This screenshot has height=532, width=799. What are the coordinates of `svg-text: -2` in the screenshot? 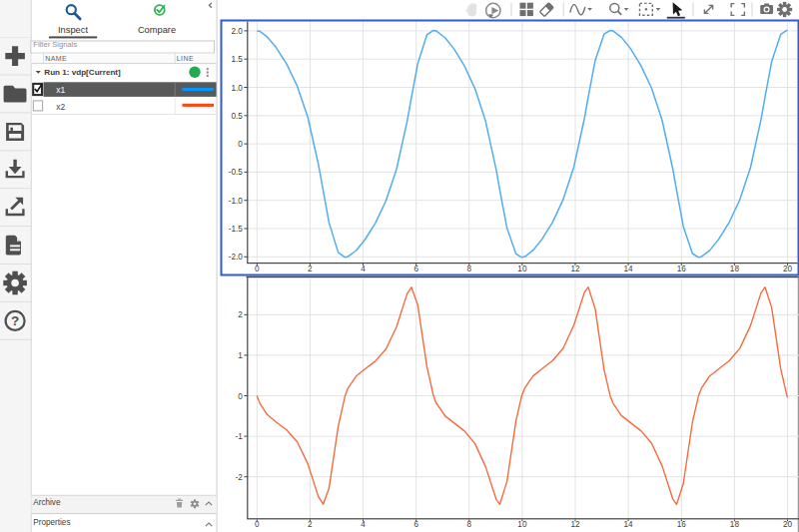 It's located at (240, 477).